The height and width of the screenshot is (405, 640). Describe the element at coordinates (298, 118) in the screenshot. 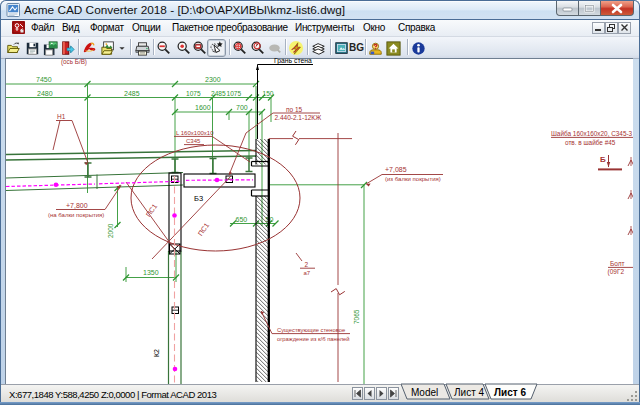

I see `svg-text: 2.440-2.1-12КЖ` at that location.